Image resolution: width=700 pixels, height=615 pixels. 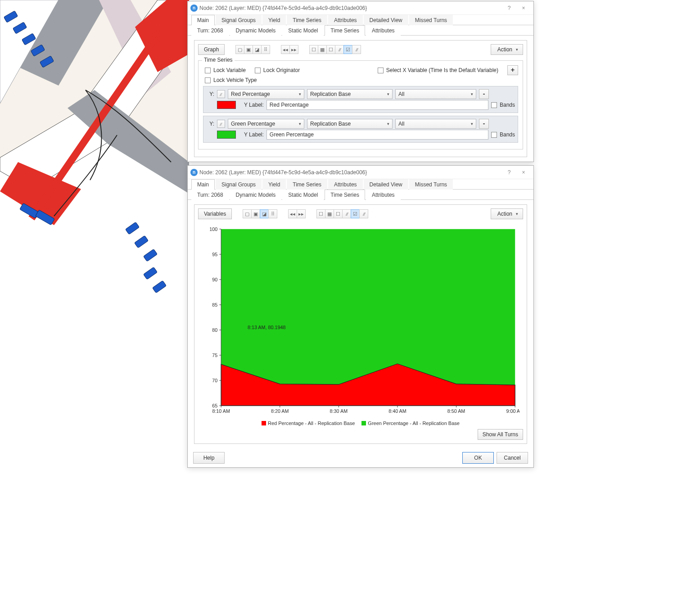 What do you see at coordinates (215, 380) in the screenshot?
I see `svg-text: 70` at bounding box center [215, 380].